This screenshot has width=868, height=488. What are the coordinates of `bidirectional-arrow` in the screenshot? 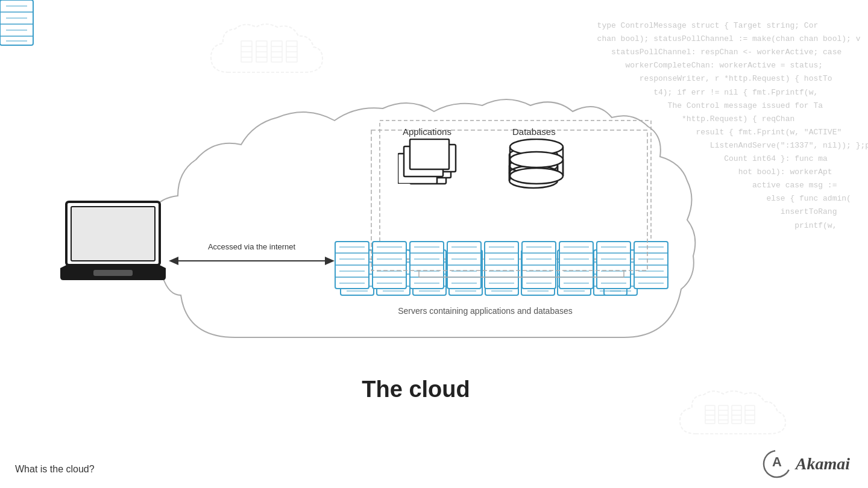 It's located at (252, 261).